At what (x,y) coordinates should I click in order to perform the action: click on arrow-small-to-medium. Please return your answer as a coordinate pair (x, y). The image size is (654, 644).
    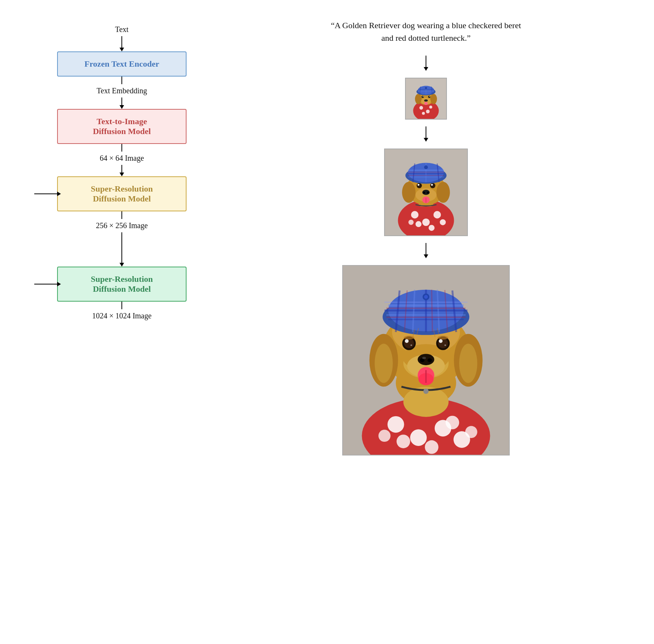
    Looking at the image, I should click on (426, 134).